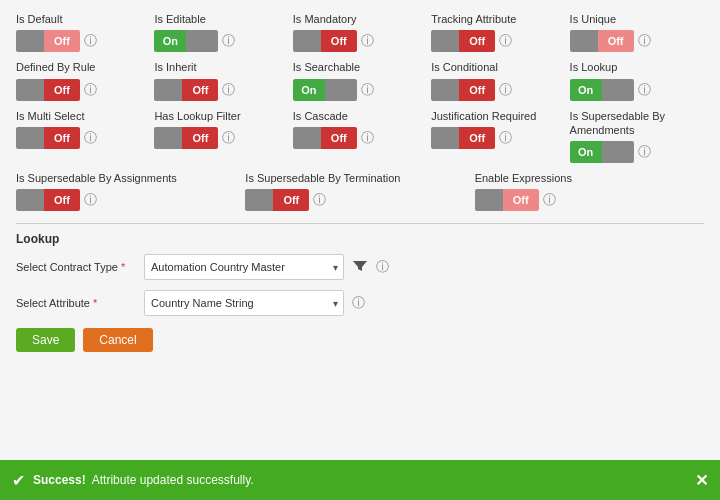  Describe the element at coordinates (644, 90) in the screenshot. I see `help-is-lookup: ⓘ` at that location.